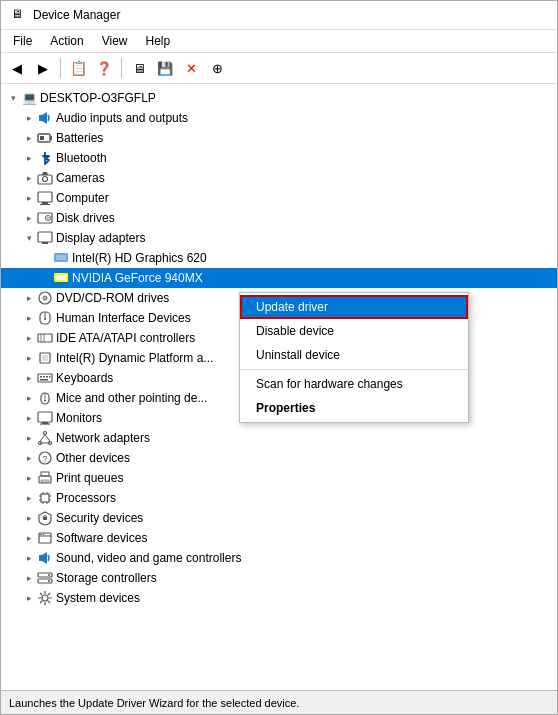 This screenshot has width=558, height=715. I want to click on tree-item-batteries: ▸ Batteries, so click(279, 138).